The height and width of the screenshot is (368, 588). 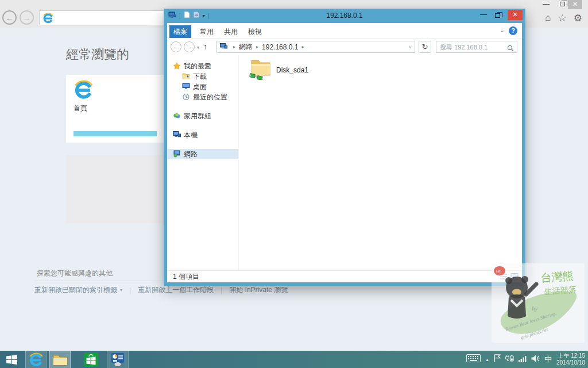 I want to click on search-input, so click(x=473, y=47).